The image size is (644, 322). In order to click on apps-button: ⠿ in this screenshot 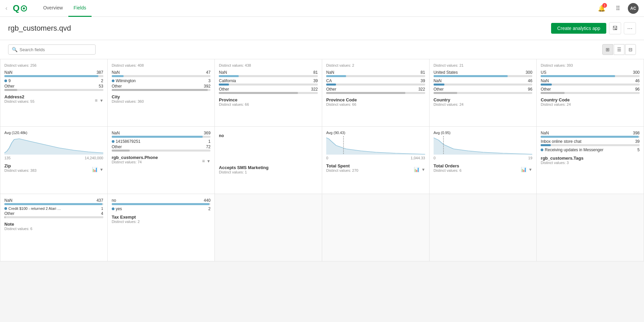, I will do `click(618, 8)`.